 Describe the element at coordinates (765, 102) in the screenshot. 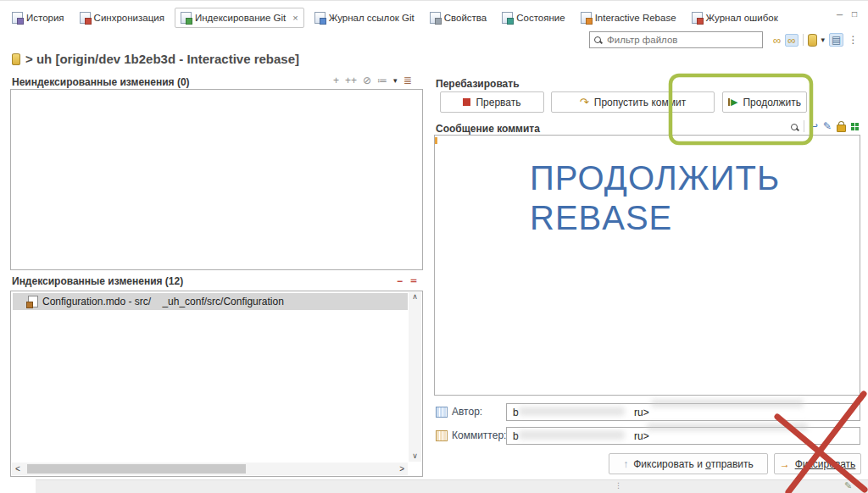

I see `continue-button: ▶ Продолжить` at that location.